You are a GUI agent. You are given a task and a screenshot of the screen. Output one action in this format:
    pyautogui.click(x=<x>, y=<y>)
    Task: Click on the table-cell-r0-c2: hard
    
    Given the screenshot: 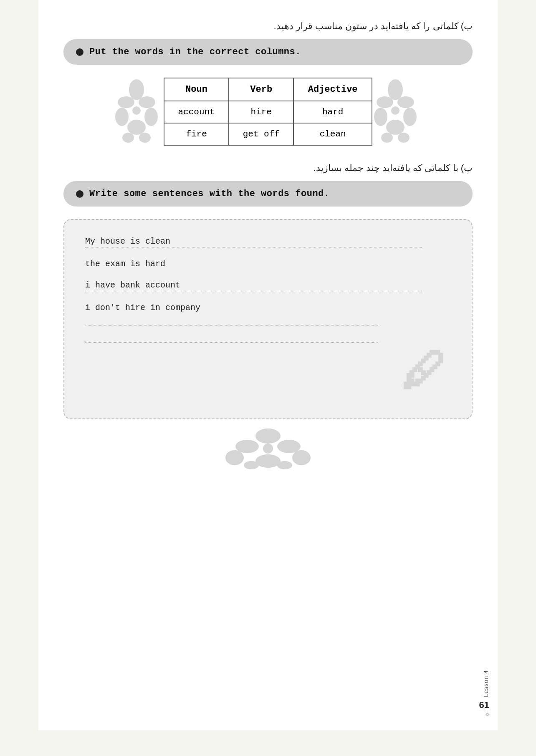 What is the action you would take?
    pyautogui.click(x=333, y=112)
    